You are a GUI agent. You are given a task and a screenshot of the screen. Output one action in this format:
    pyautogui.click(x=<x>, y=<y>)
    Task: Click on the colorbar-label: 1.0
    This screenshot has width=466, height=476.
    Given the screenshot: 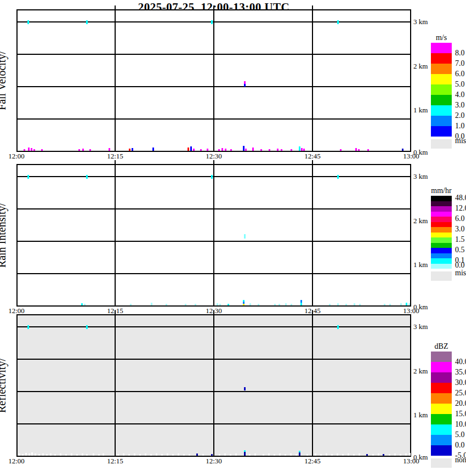 What is the action you would take?
    pyautogui.click(x=460, y=126)
    